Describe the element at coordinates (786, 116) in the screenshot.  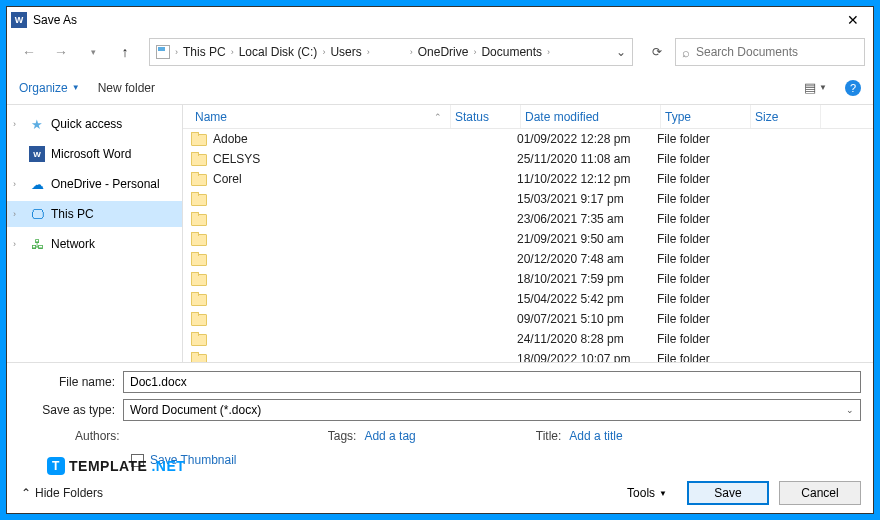
I see `col-size: Size` at that location.